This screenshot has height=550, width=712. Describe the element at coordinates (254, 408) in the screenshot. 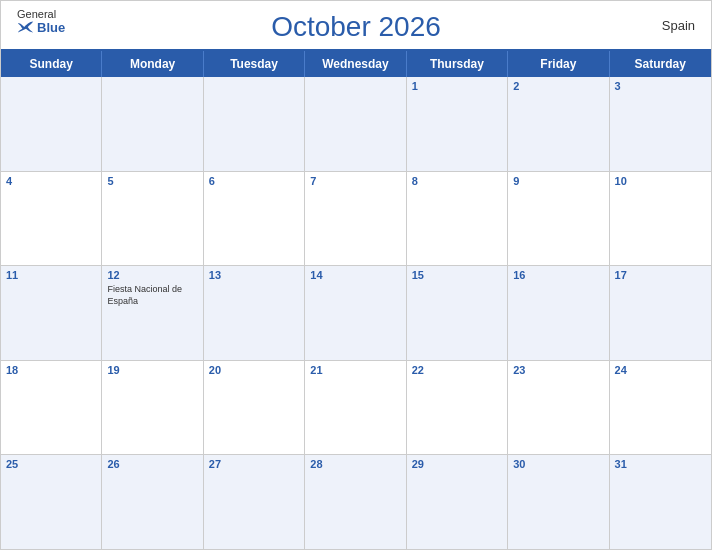

I see `day-cell: 20` at that location.